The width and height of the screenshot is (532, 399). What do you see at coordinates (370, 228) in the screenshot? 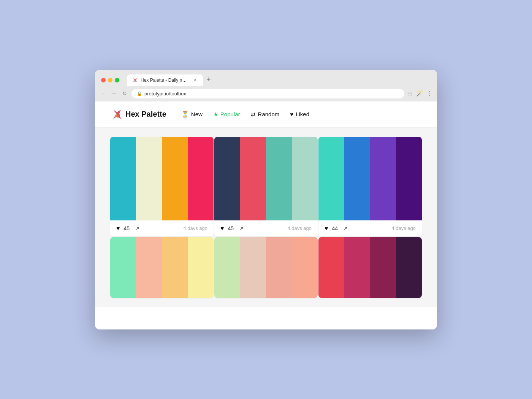
I see `palette-footer: ♥ 44 ↗ 4 days ago` at bounding box center [370, 228].